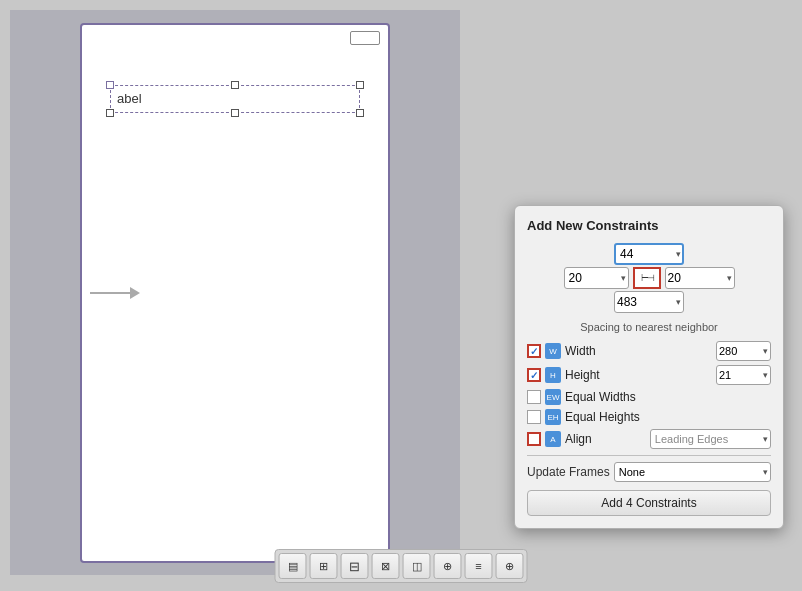 The height and width of the screenshot is (591, 802). Describe the element at coordinates (649, 472) in the screenshot. I see `update-frames-row: Update Frames None` at that location.